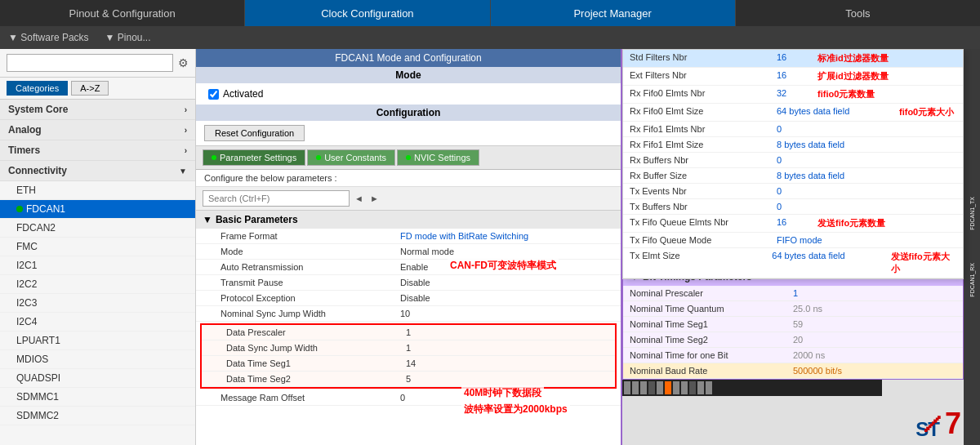 This screenshot has width=980, height=445. What do you see at coordinates (98, 416) in the screenshot?
I see `sidebar-item-sdmmc2: SDMMC2` at bounding box center [98, 416].